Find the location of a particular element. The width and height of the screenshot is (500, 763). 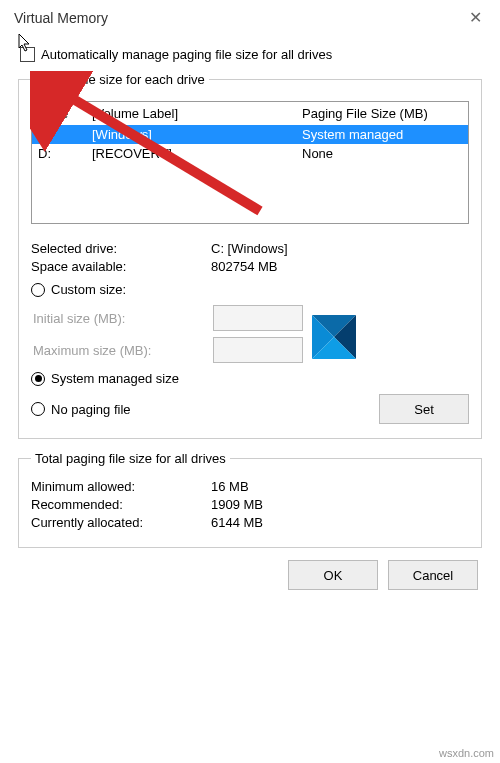

close-icon: ✕ is located at coordinates (476, 18).